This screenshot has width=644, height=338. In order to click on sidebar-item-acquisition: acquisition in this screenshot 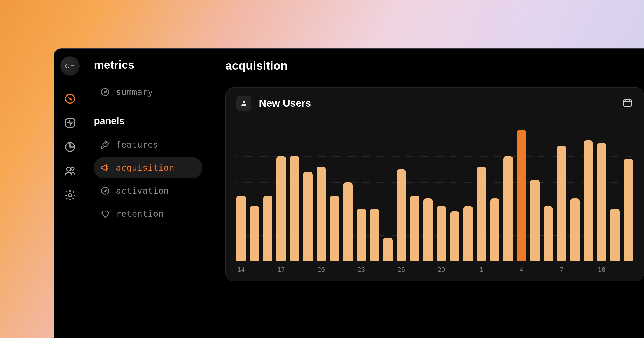, I will do `click(148, 168)`.